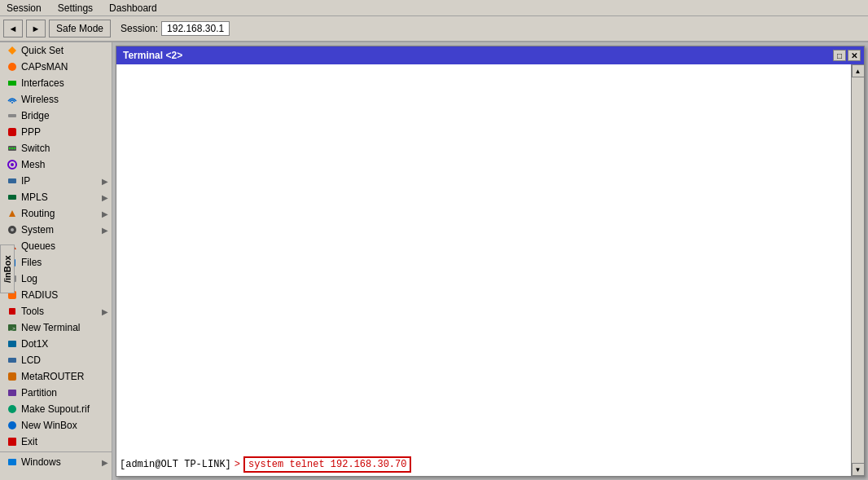  What do you see at coordinates (55, 360) in the screenshot?
I see `sidebar-item-lcd: LCD` at bounding box center [55, 360].